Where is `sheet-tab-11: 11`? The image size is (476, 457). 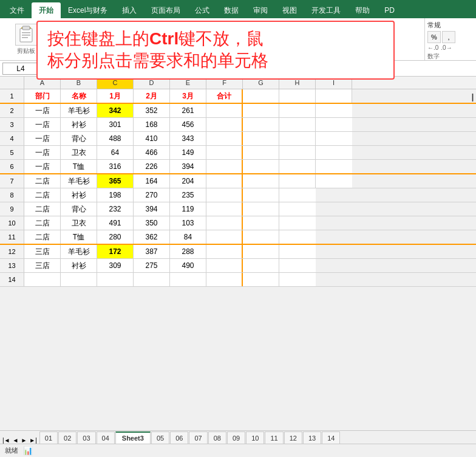 sheet-tab-11: 11 is located at coordinates (274, 438).